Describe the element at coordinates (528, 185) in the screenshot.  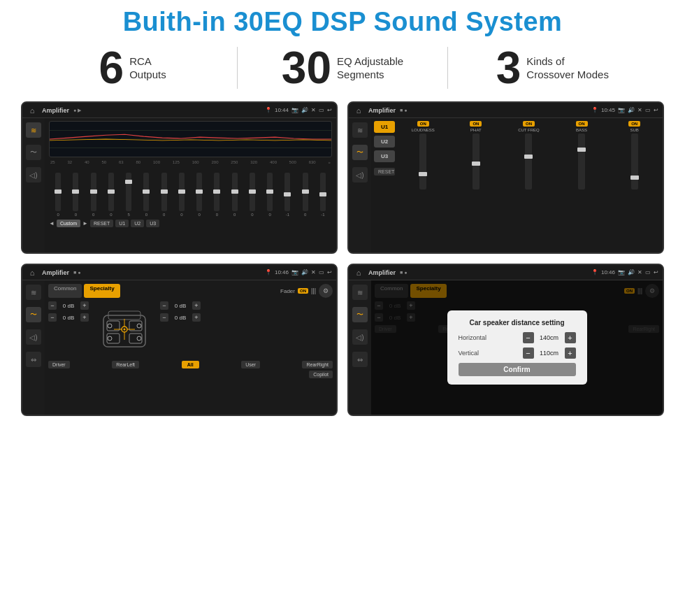
I see `amp2-ch-cutfreq: ON CUT FREQ` at that location.